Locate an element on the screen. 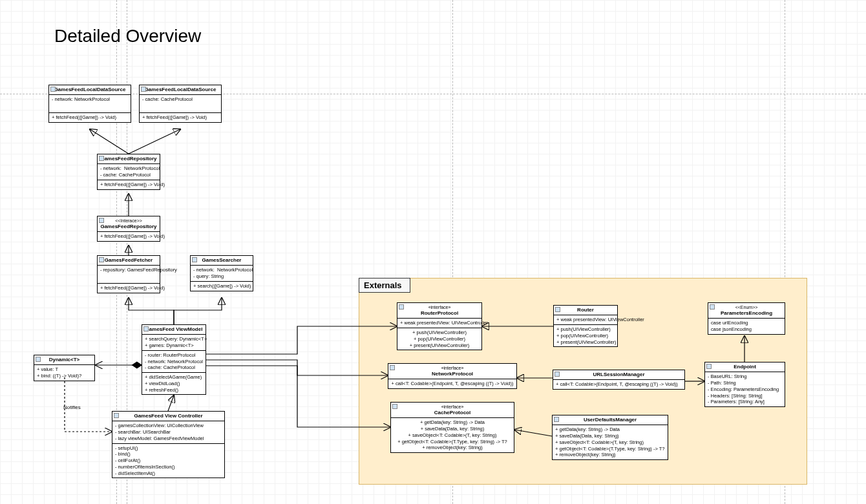 The width and height of the screenshot is (866, 504). class-ops: + search(([Game]) -> Void) is located at coordinates (222, 286).